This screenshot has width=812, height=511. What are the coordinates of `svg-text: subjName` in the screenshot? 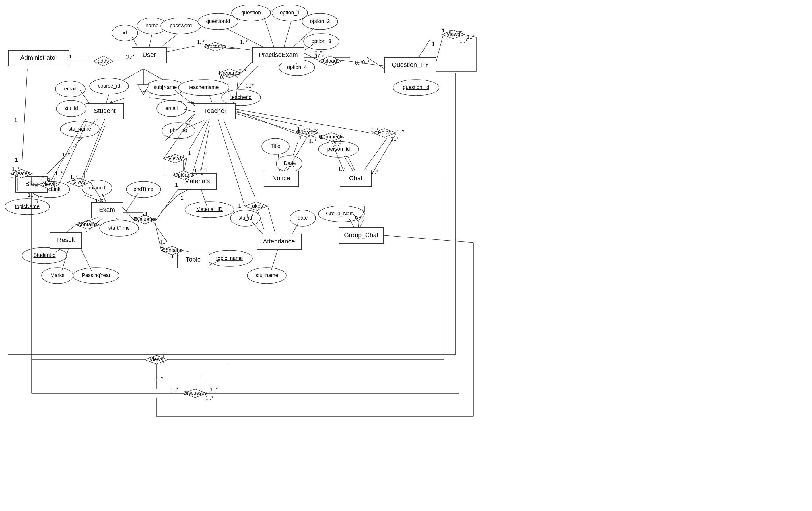 It's located at (165, 87).